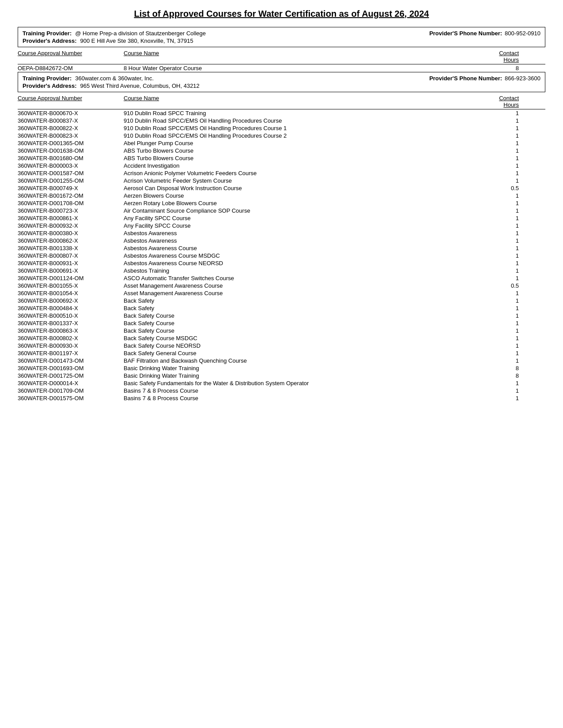 The width and height of the screenshot is (563, 728). Describe the element at coordinates (282, 271) in the screenshot. I see `table-row: 360WATER-B000691-X Asbestos Training 1` at that location.